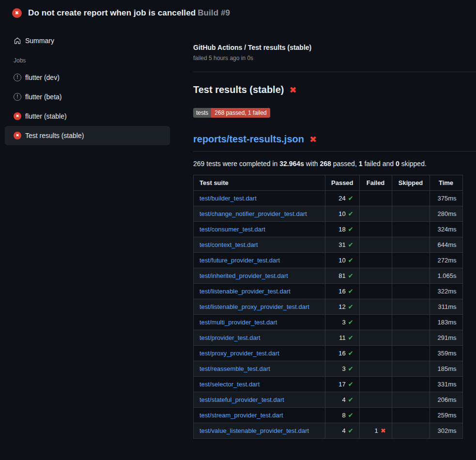 The height and width of the screenshot is (460, 476). I want to click on table-row: test/listenable_provider_test.dart16✔322…, so click(328, 291).